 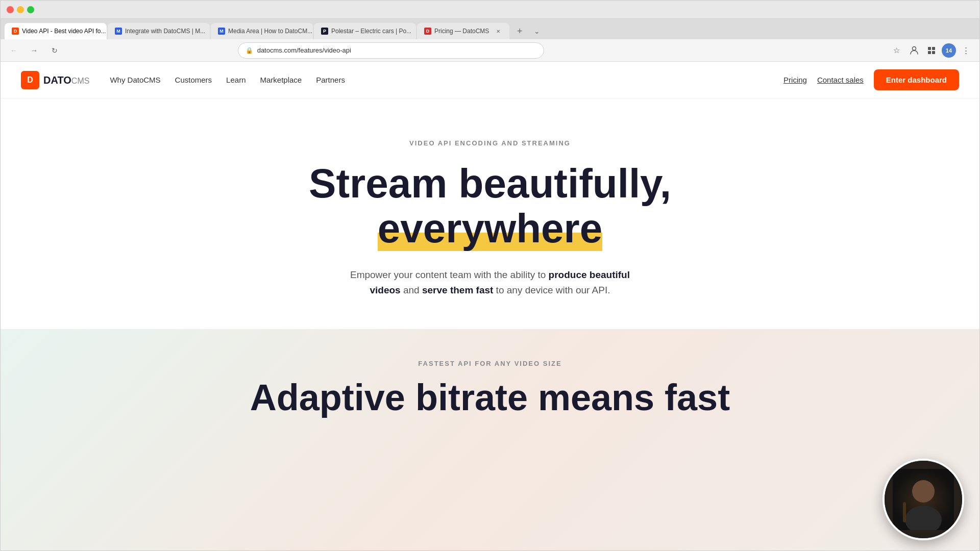 I want to click on logo-name: DATOCMS, so click(x=66, y=80).